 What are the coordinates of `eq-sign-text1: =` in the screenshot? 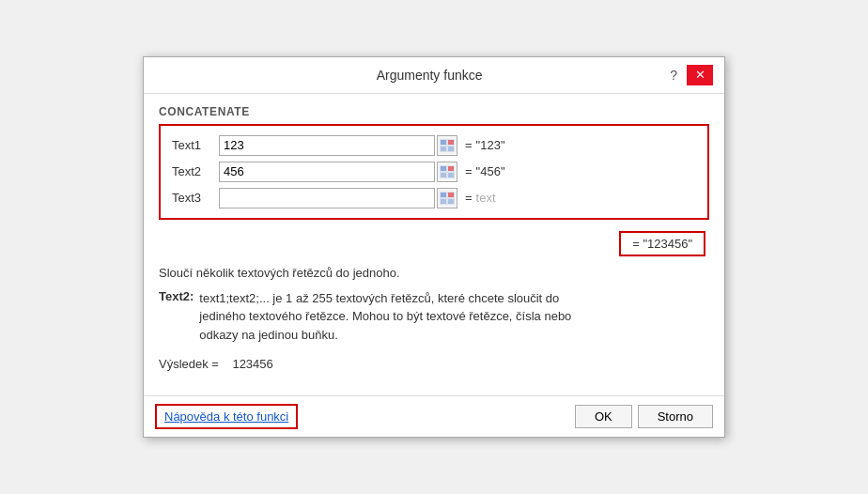 It's located at (469, 145).